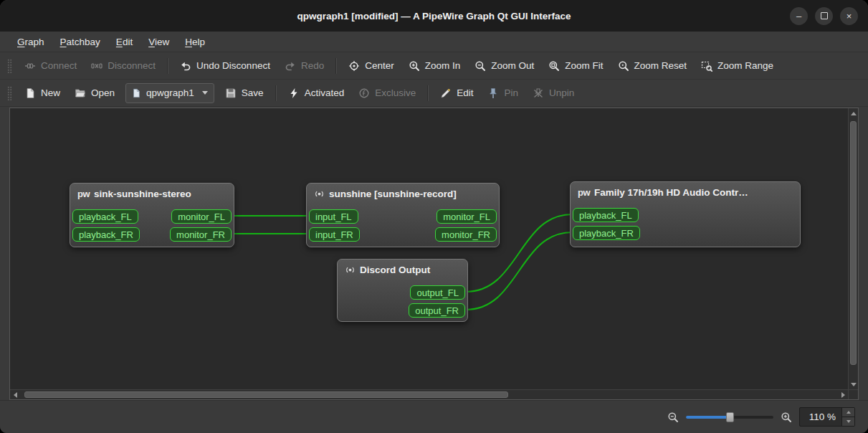 Image resolution: width=868 pixels, height=433 pixels. I want to click on zoom-in-button: Zoom In, so click(434, 66).